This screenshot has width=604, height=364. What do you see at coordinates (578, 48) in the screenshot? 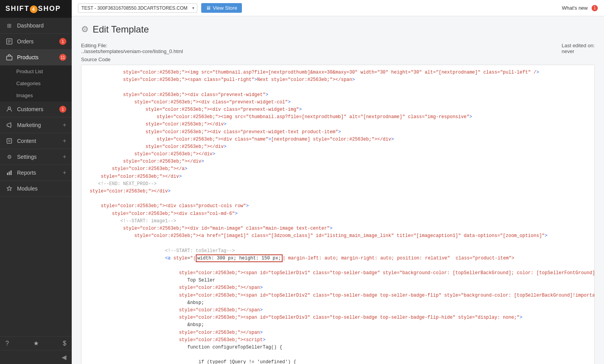
I see `last-edited-section: Last edited on: never` at bounding box center [578, 48].